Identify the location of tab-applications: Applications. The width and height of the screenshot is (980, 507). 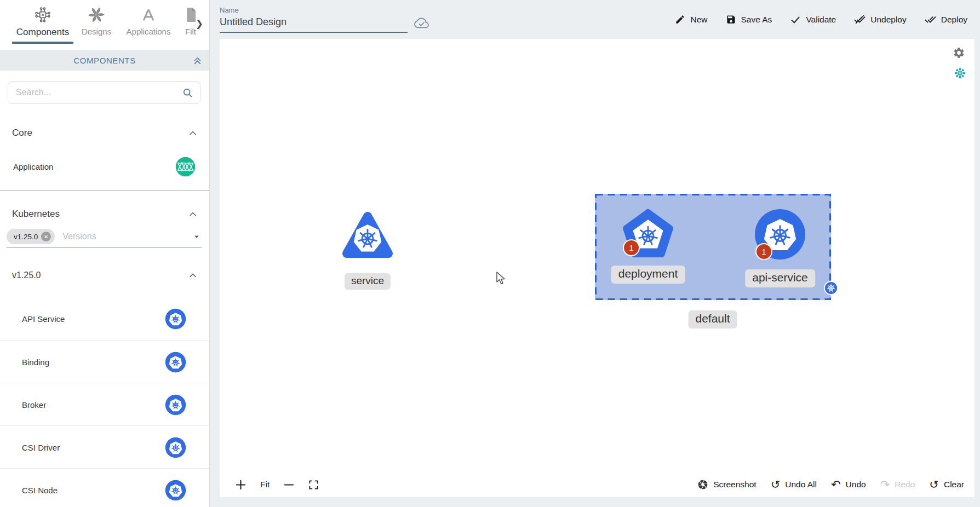
(148, 21).